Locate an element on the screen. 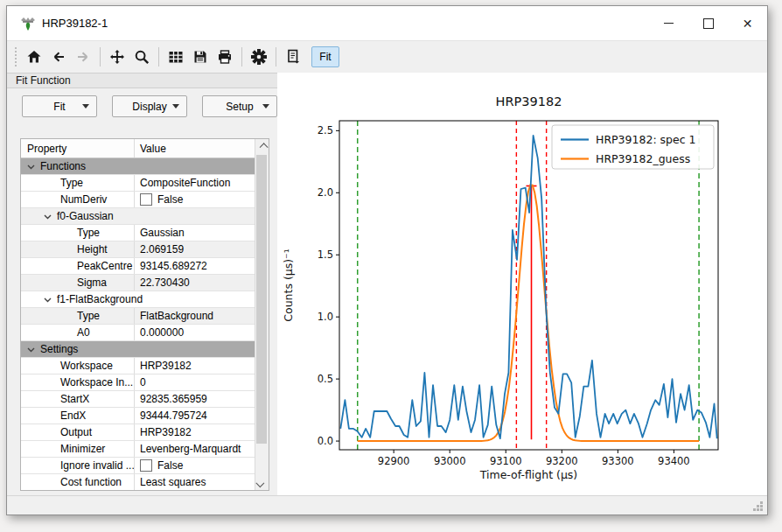 The height and width of the screenshot is (532, 782). zoom-icon is located at coordinates (142, 57).